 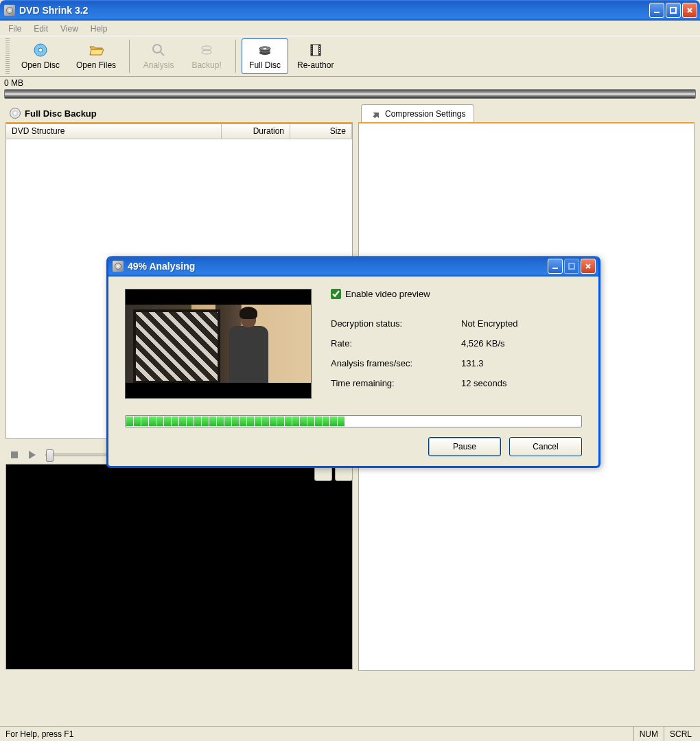 What do you see at coordinates (159, 50) in the screenshot?
I see `magnifier-icon` at bounding box center [159, 50].